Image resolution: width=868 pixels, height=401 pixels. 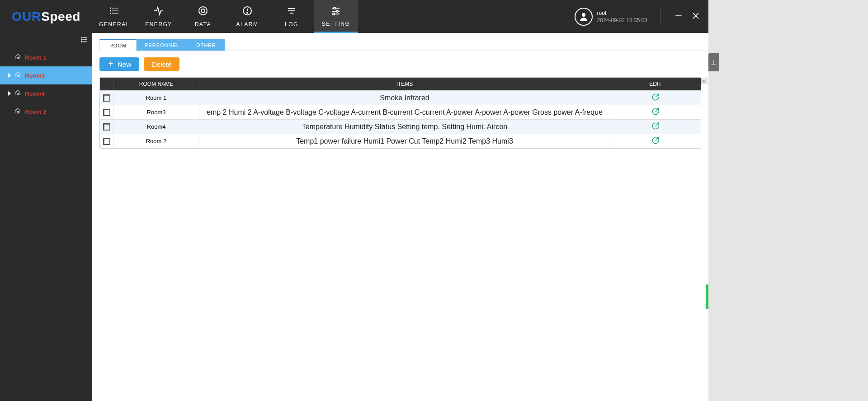 What do you see at coordinates (35, 76) in the screenshot?
I see `room-name: Room3` at bounding box center [35, 76].